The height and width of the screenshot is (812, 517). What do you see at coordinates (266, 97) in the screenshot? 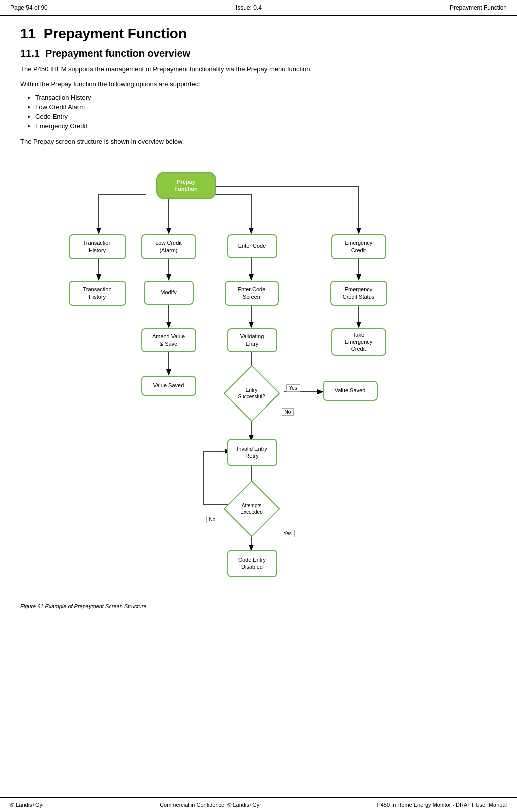
I see `list-item: Transaction History` at bounding box center [266, 97].